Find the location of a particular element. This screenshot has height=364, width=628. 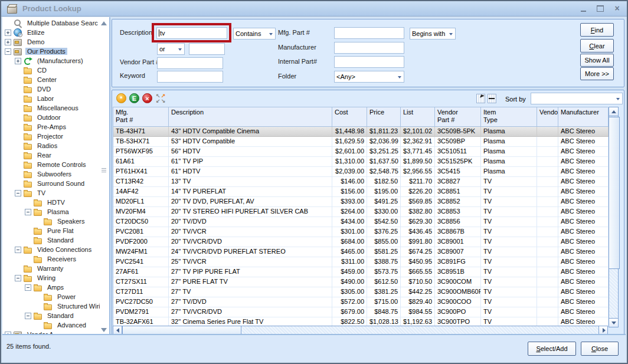

table-row: 27AF6127'' TV PIP PURE FLAT$459.00$573.7… is located at coordinates (361, 273).